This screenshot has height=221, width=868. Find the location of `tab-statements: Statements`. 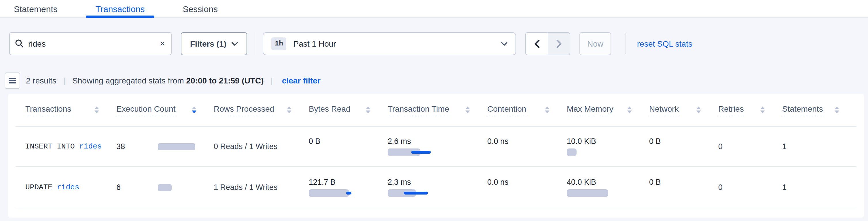

tab-statements: Statements is located at coordinates (36, 9).